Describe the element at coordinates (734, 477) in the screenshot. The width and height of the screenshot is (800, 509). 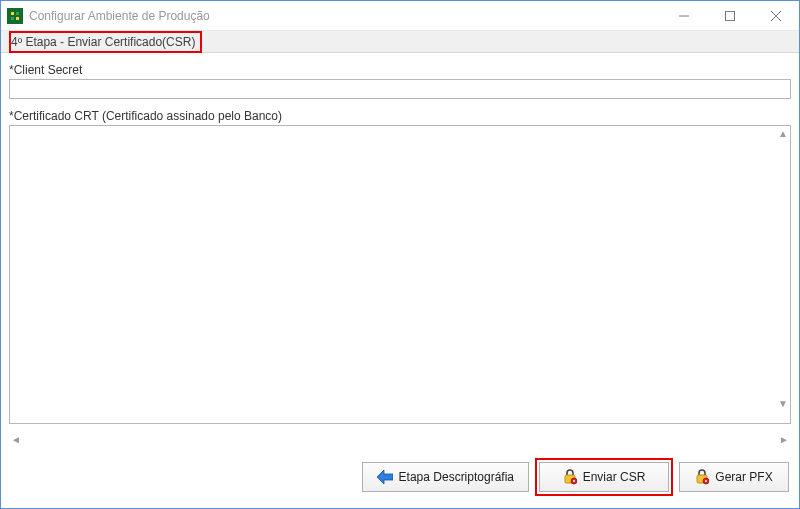
I see `generate-pfx-button: Gerar PFX` at that location.